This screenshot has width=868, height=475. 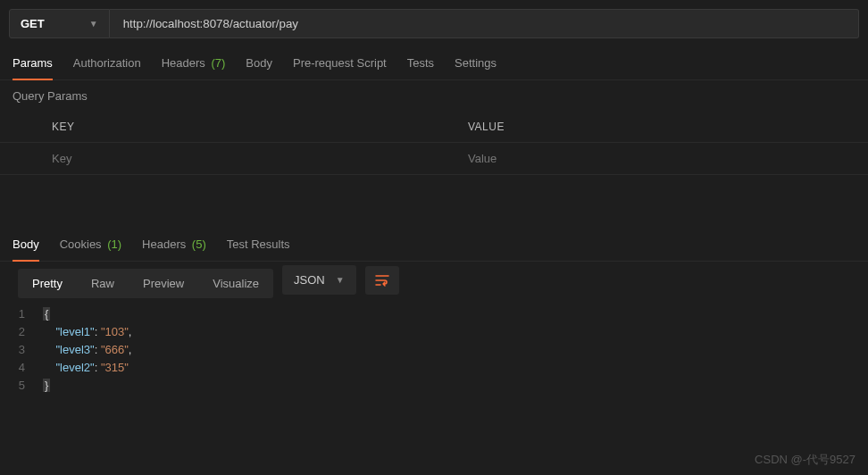 What do you see at coordinates (805, 460) in the screenshot?
I see `watermark: CSDN @-代号9527` at bounding box center [805, 460].